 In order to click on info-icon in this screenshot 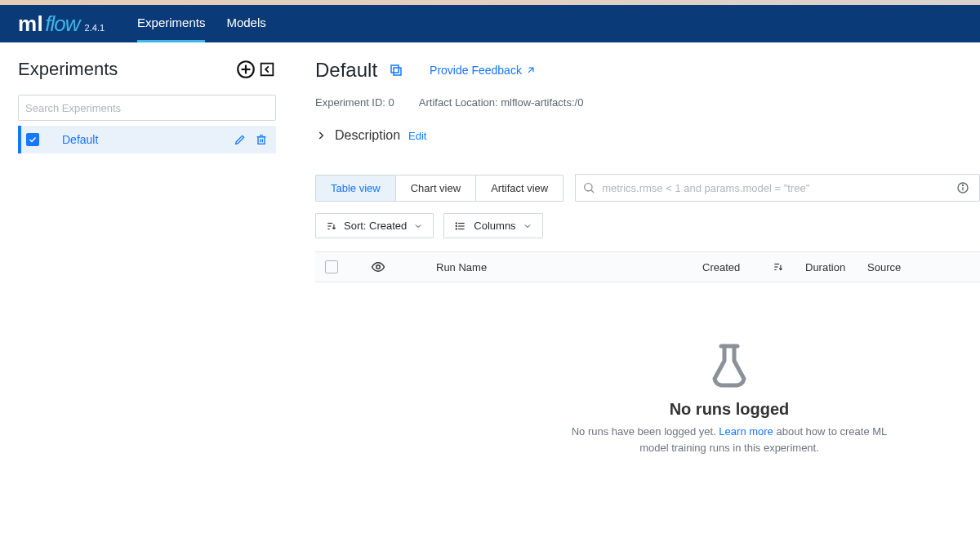, I will do `click(963, 188)`.